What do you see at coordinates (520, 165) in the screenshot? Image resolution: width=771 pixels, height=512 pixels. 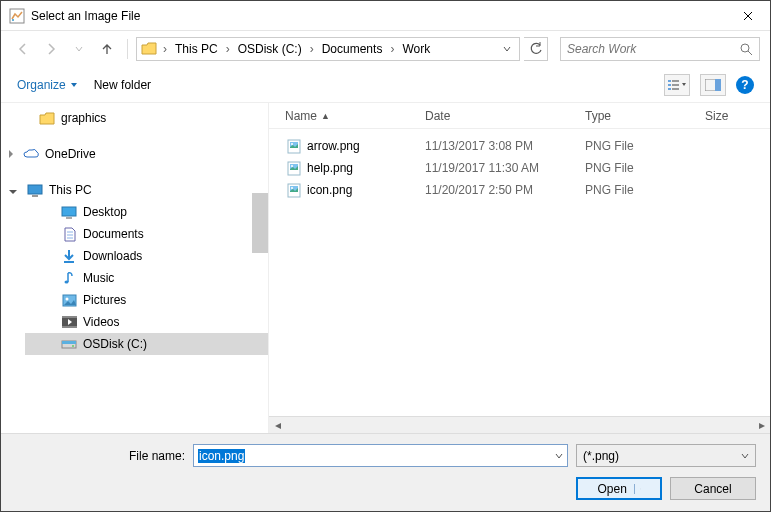 I see `file-list: arrow.png11/13/2017 3:08 PMPNG Filehelp.…` at bounding box center [520, 165].